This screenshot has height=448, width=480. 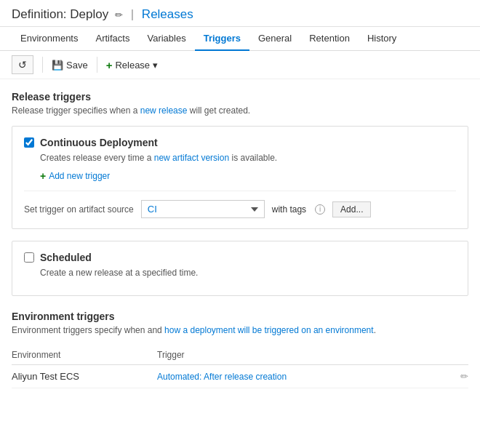 I want to click on trigger-source-row: Set trigger on artifact source CI with t…, so click(x=240, y=204).